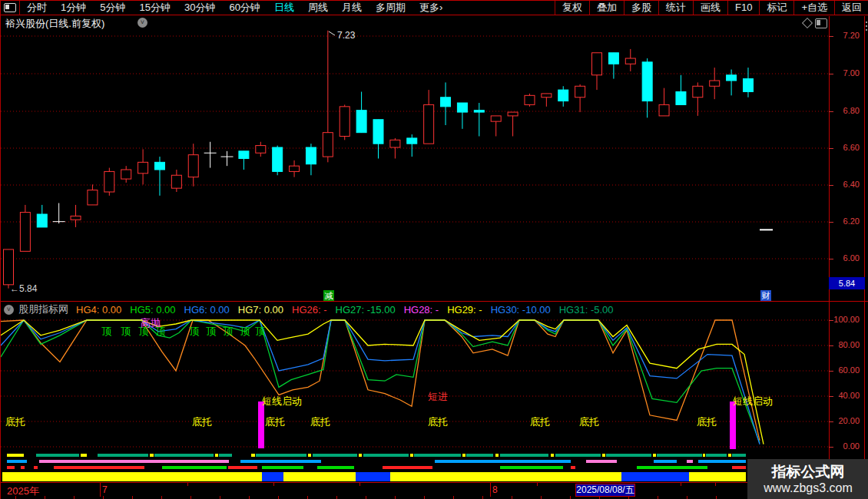  Describe the element at coordinates (284, 8) in the screenshot. I see `period-tab-6: 日线` at that location.